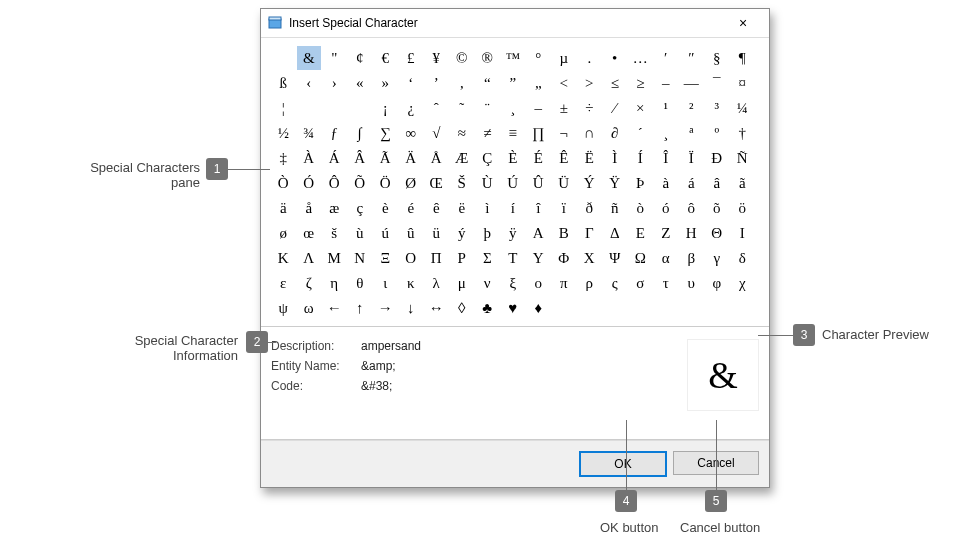  I want to click on char-cell: Ü, so click(564, 183).